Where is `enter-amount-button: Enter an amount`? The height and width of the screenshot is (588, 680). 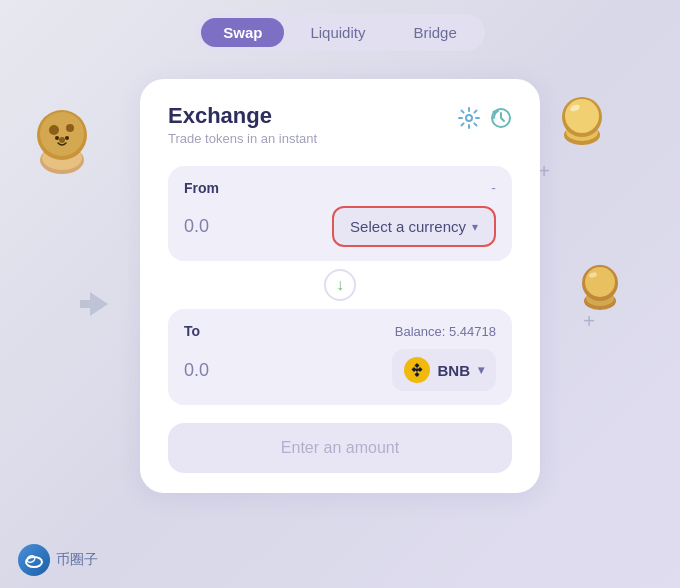
enter-amount-button: Enter an amount is located at coordinates (340, 448).